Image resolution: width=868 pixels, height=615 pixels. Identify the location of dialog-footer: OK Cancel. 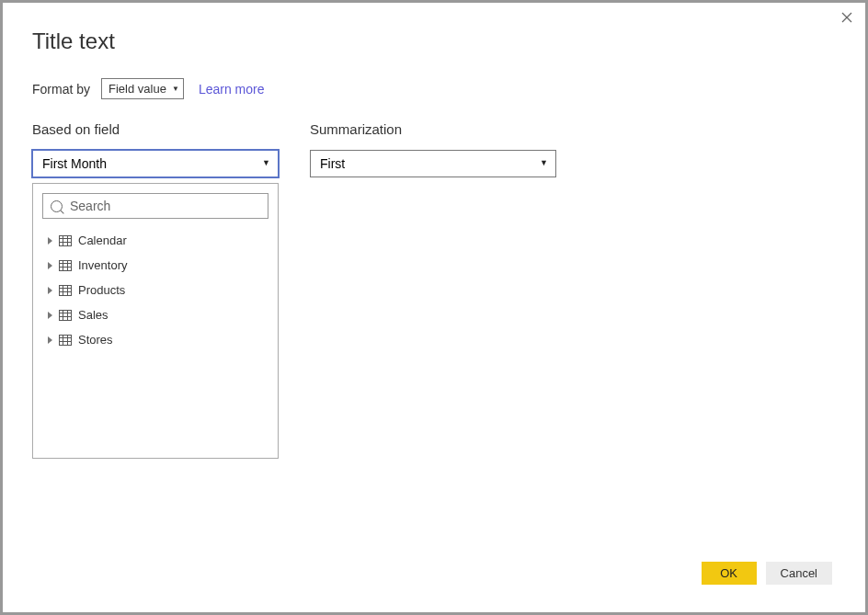
(434, 587).